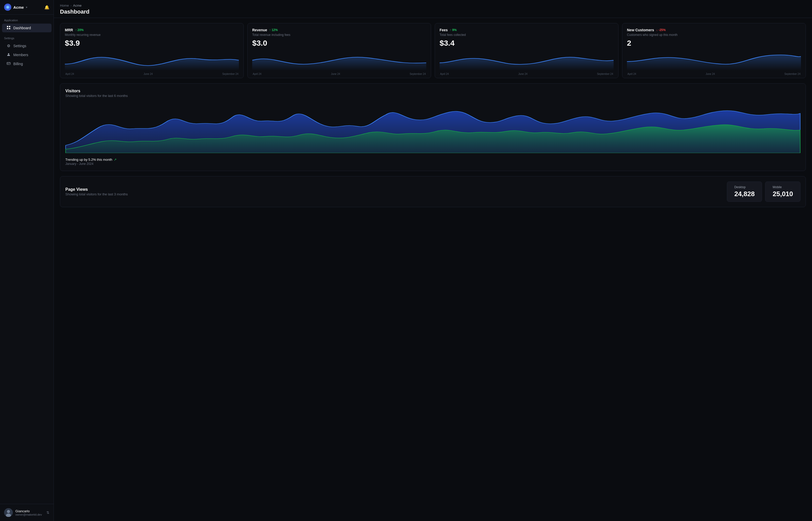 This screenshot has height=521, width=812. Describe the element at coordinates (339, 30) in the screenshot. I see `metric-card-revenue-header: Revenue ↑ 12%` at that location.